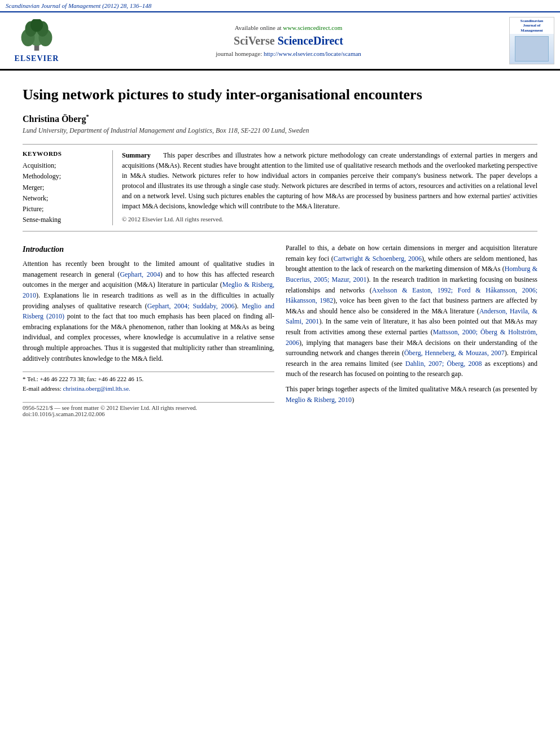 The image size is (560, 747). Describe the element at coordinates (148, 414) in the screenshot. I see `footer-doi: doi:10.1016/j.scaman.2012.02.006` at that location.